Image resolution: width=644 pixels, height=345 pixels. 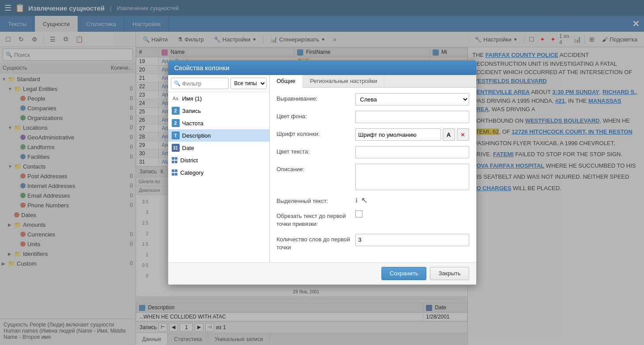 What do you see at coordinates (373, 200) in the screenshot?
I see `form-row-highlighted: Выделенный текст: ℹ ↖` at bounding box center [373, 200].